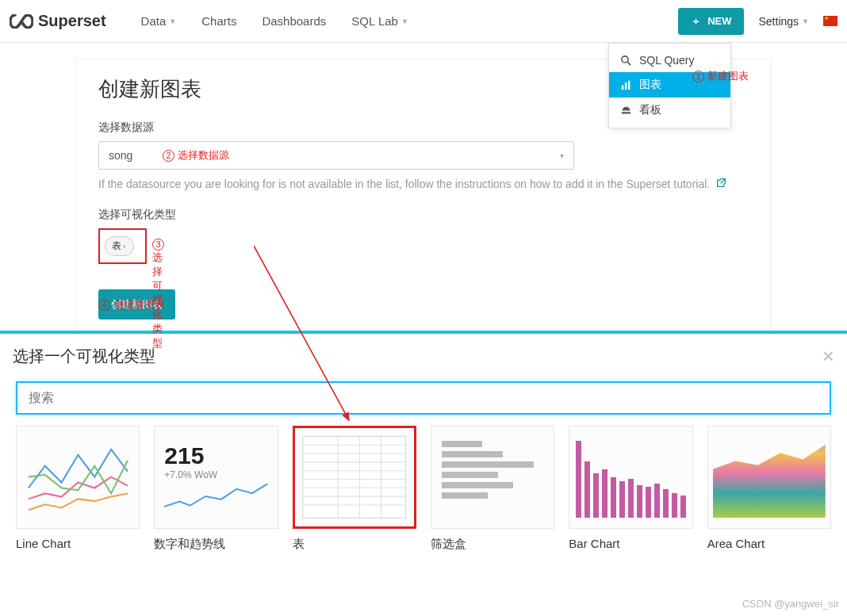 Image resolution: width=847 pixels, height=616 pixels. I want to click on dropdown-item-dashboard: 看板, so click(669, 110).